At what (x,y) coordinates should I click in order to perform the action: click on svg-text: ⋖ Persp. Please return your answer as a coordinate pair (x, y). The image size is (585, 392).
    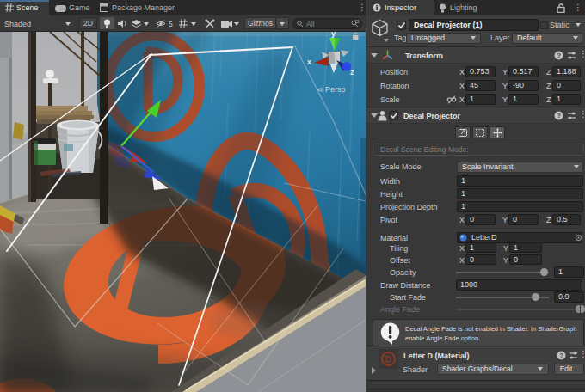
    Looking at the image, I should click on (331, 89).